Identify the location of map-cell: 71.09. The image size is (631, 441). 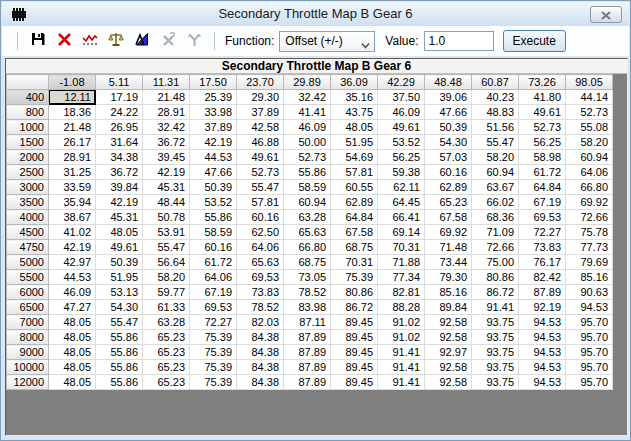
(496, 232).